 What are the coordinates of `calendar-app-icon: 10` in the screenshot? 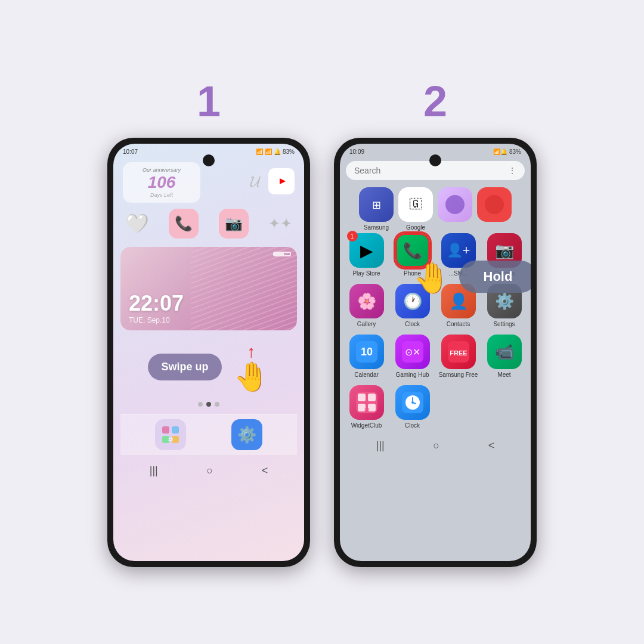 It's located at (367, 352).